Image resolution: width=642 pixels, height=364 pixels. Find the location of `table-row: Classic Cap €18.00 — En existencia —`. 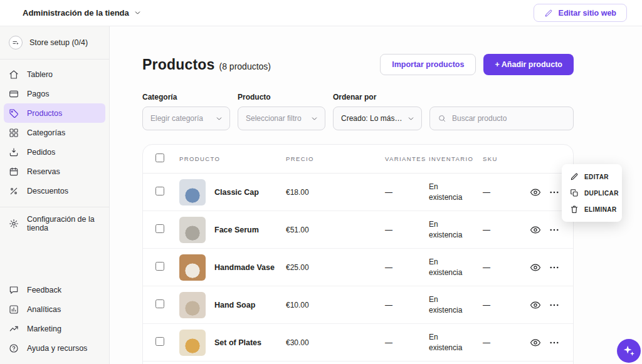

table-row: Classic Cap €18.00 — En existencia — is located at coordinates (358, 192).